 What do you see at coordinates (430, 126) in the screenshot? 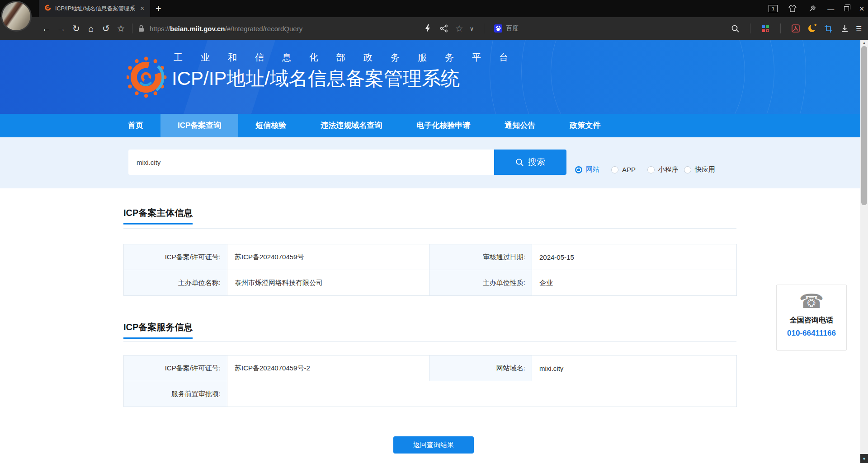
I see `main-nav: 首页 ICP备案查询 短信核验 违法违规域名查询 电子化核验申请 通知公告 政策…` at bounding box center [430, 126].